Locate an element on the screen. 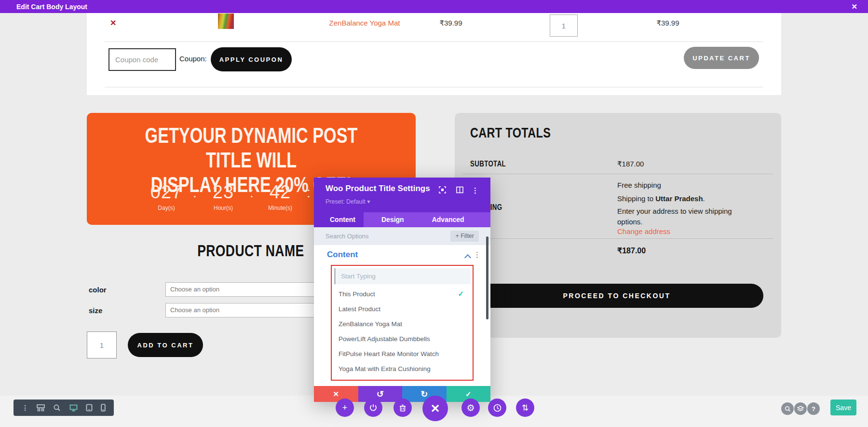  undo-icon: ↺ is located at coordinates (380, 394).